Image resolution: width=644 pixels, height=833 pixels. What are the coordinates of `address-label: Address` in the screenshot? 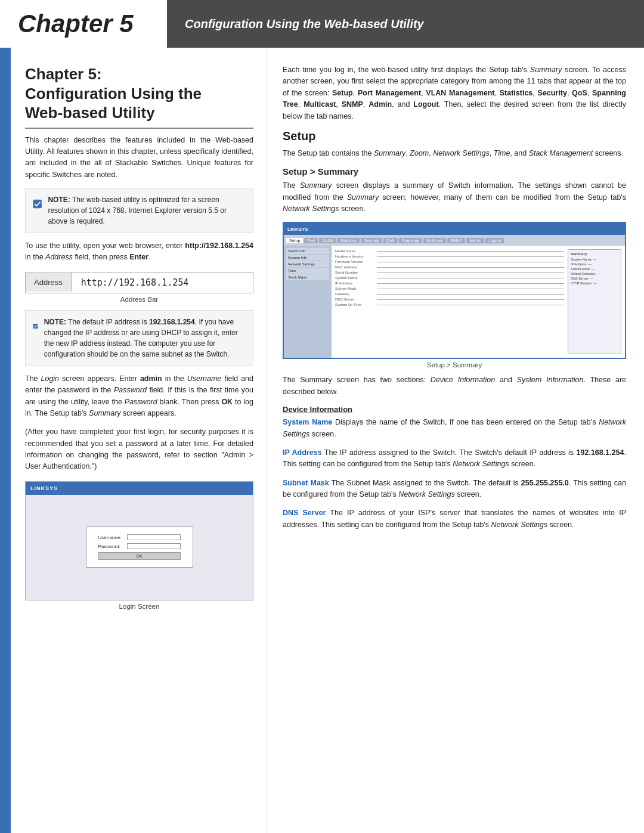 It's located at (49, 283).